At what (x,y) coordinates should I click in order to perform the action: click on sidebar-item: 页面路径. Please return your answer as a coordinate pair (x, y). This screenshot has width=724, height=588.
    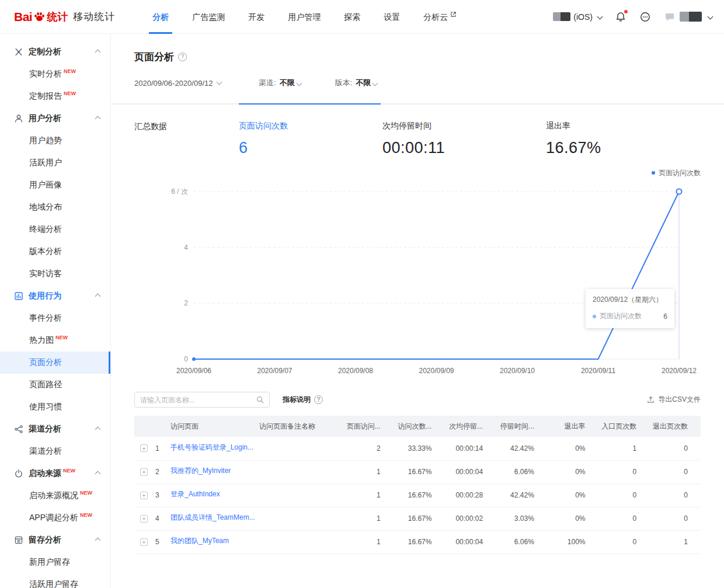
    Looking at the image, I should click on (55, 385).